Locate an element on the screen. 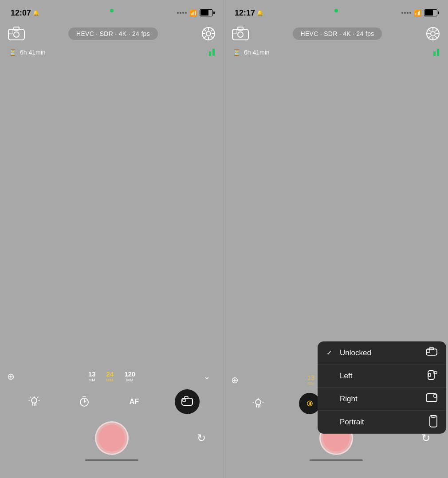 The height and width of the screenshot is (478, 448). left-home-indicator is located at coordinates (112, 462).